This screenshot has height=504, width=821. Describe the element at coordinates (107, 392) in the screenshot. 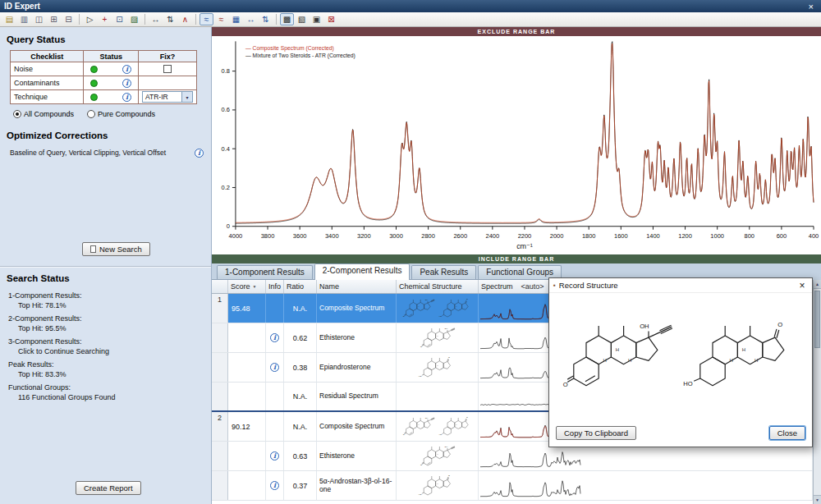

I see `search-status-entry: Functional Groups:116 Functional Groups …` at that location.